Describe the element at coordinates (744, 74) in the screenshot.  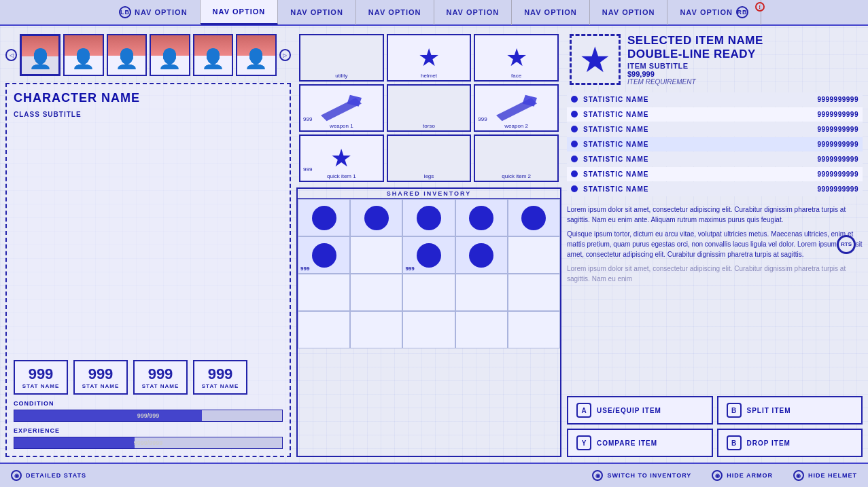
I see `item-price: $99,999` at that location.